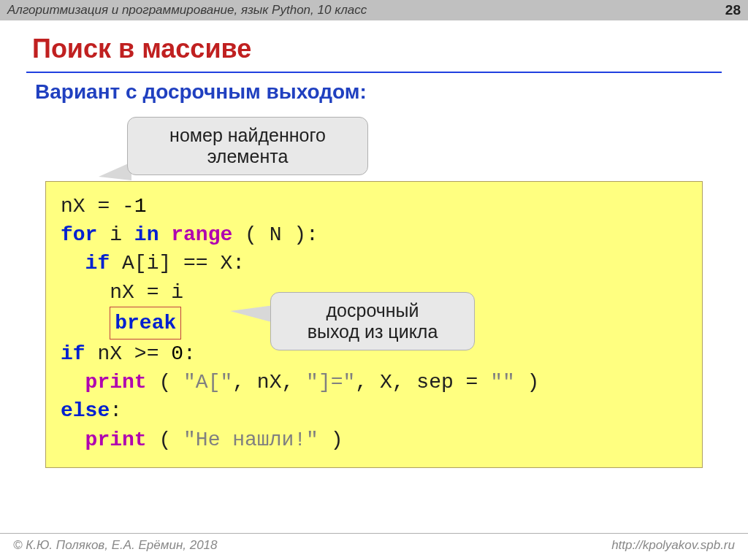 Image resolution: width=748 pixels, height=560 pixels. I want to click on page-title: Поиск в массиве, so click(374, 46).